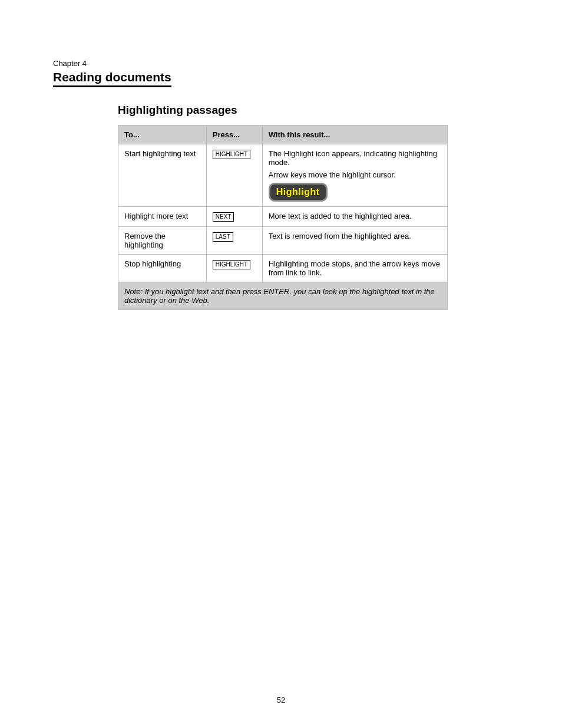 The height and width of the screenshot is (728, 562). Describe the element at coordinates (163, 176) in the screenshot. I see `cell-to: Start highlighting text` at that location.